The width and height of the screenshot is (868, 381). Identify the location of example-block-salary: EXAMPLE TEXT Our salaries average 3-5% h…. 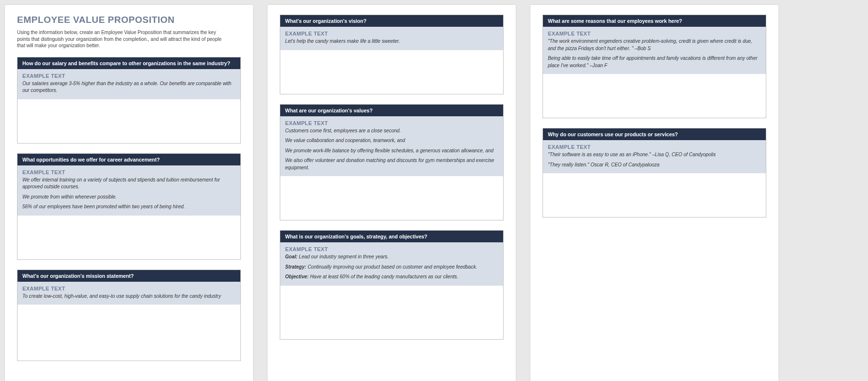
(129, 84).